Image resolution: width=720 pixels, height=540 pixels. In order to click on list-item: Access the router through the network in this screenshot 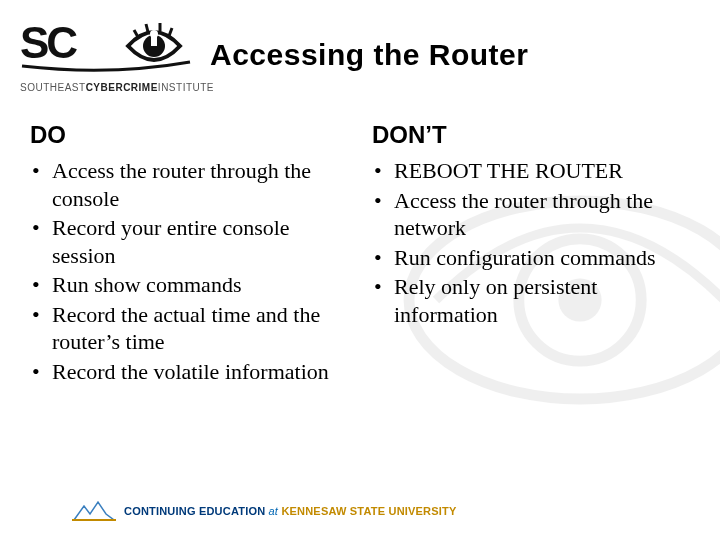, I will do `click(531, 214)`.